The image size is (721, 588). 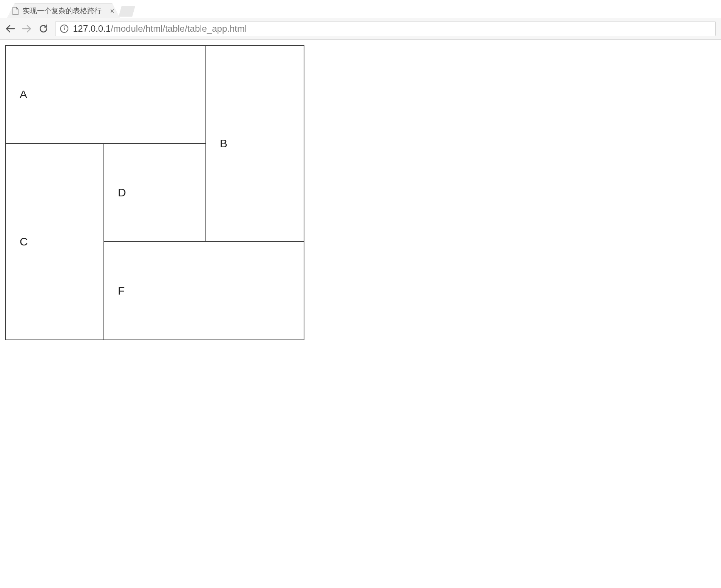 I want to click on tab-strip: 实现一个复杂的表格跨行 ×, so click(x=360, y=9).